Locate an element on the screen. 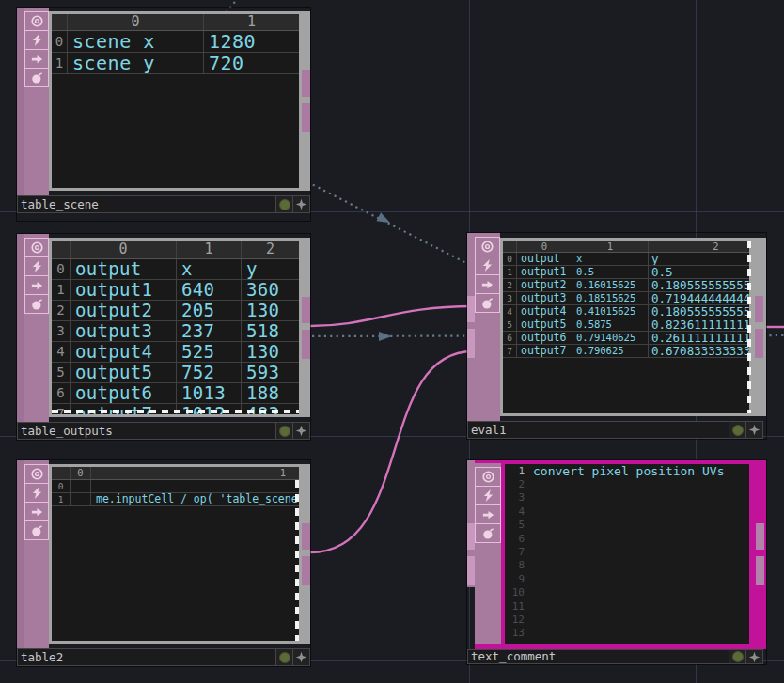  text-line: 6 is located at coordinates (627, 538).